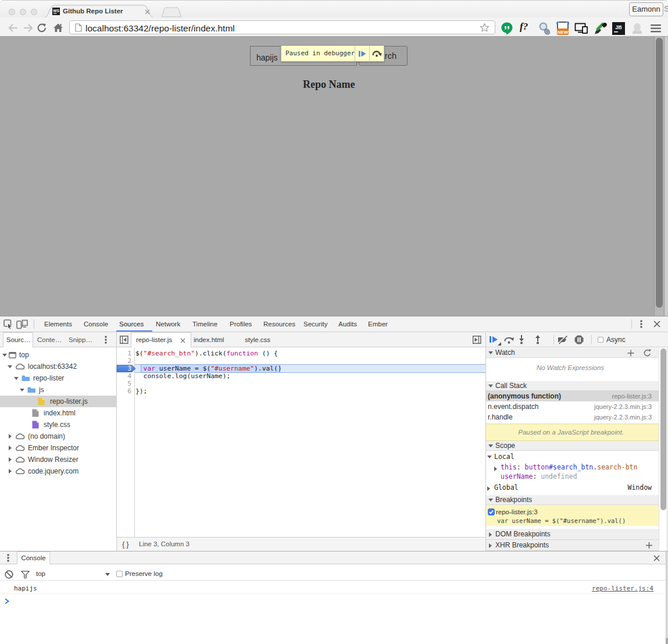 This screenshot has height=644, width=668. What do you see at coordinates (209, 369) in the screenshot?
I see `code-line: var userName = $("#username").val()` at bounding box center [209, 369].